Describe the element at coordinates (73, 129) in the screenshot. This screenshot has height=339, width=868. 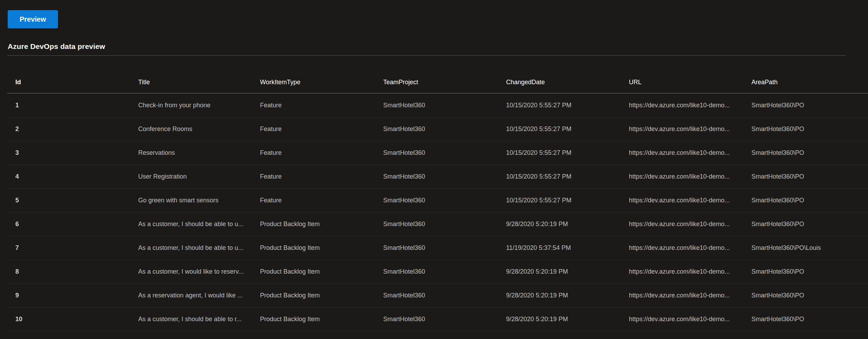
I see `cell-id: 2` at that location.